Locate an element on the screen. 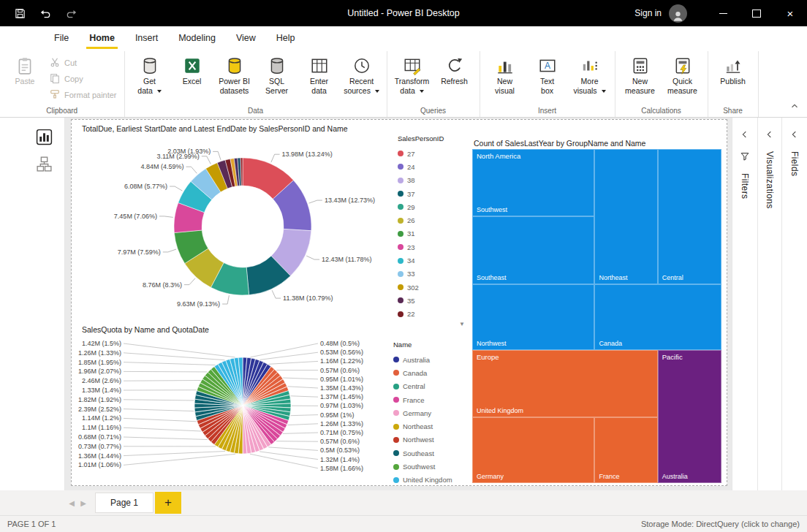  legend-item: Northeast is located at coordinates (428, 426).